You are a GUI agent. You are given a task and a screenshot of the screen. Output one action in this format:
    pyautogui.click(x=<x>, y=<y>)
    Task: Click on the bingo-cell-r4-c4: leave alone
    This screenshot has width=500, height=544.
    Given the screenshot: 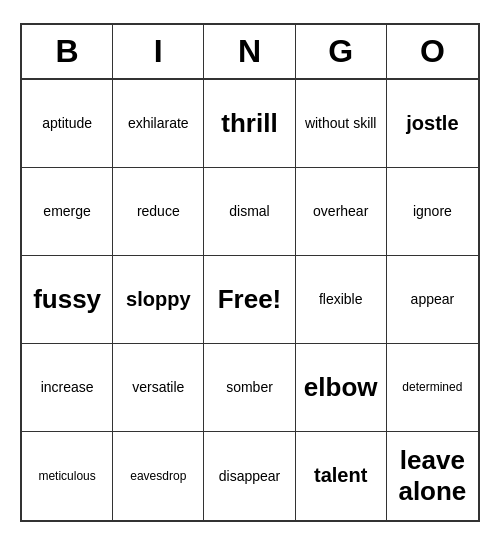 What is the action you would take?
    pyautogui.click(x=432, y=476)
    